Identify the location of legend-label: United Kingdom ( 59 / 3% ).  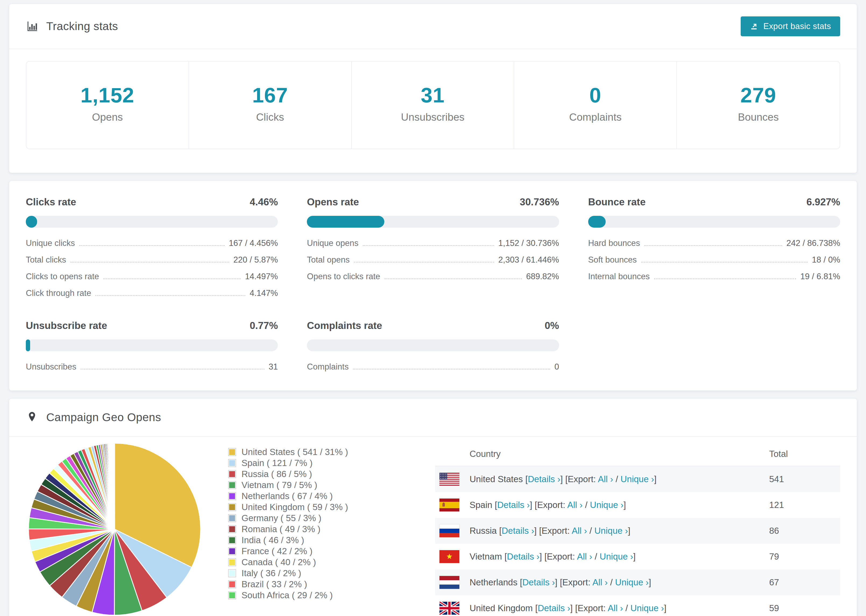
(294, 507).